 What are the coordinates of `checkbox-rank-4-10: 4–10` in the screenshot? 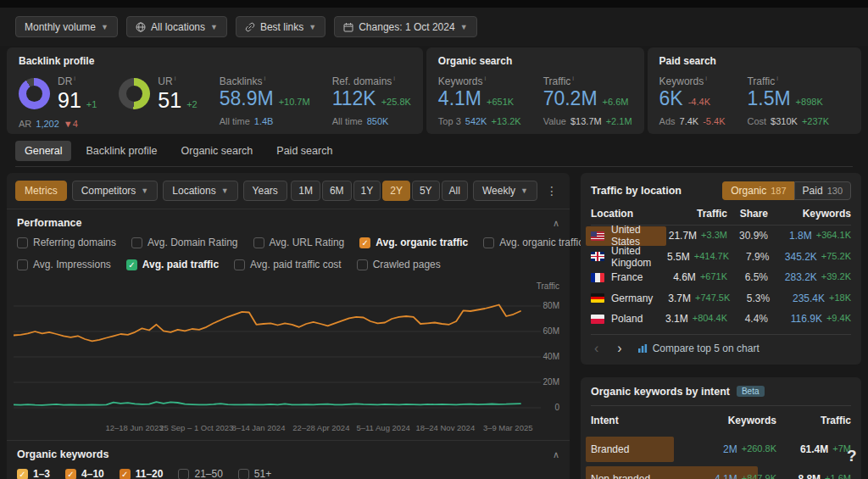 It's located at (85, 473).